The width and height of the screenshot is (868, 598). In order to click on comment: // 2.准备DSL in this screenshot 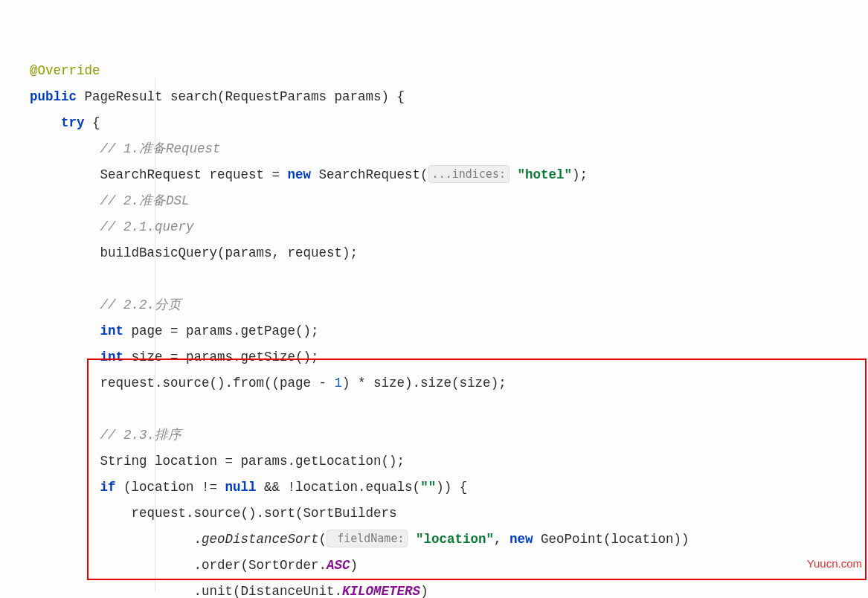, I will do `click(145, 201)`.